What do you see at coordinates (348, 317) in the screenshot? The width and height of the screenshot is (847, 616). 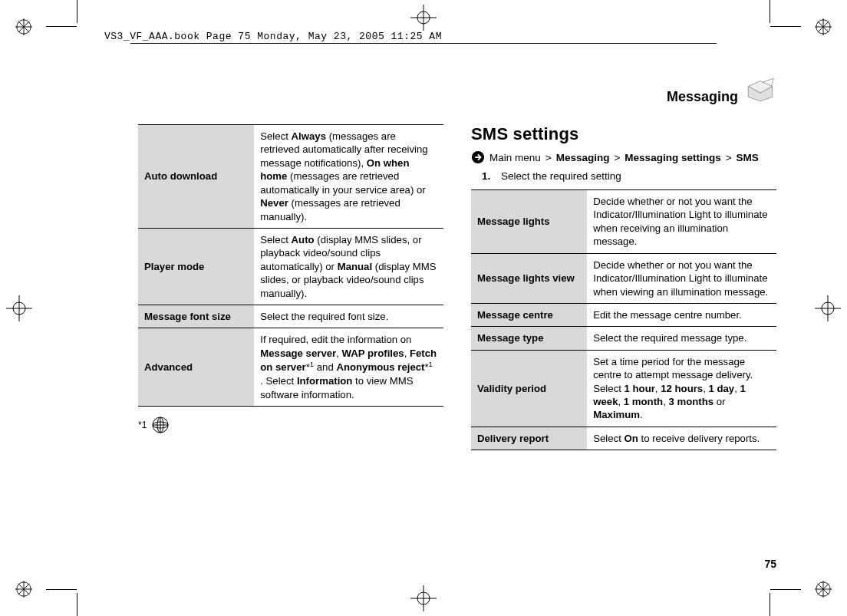 I see `setting-description: Select the required font size.` at bounding box center [348, 317].